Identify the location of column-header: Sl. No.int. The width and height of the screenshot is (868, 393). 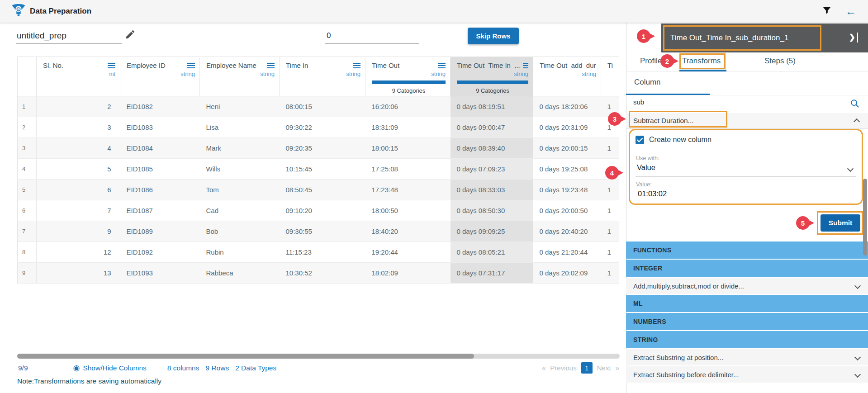
(79, 77).